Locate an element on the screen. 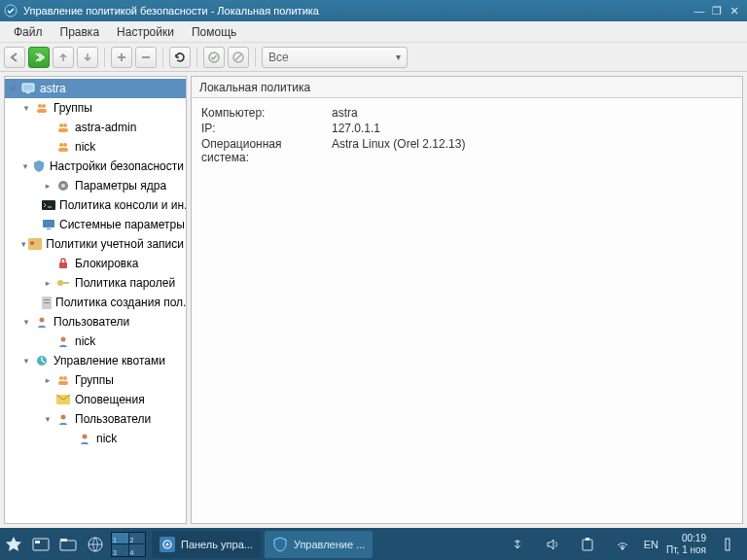 This screenshot has height=560, width=747. os-value: Astra Linux (Orel 2.12.13) is located at coordinates (399, 151).